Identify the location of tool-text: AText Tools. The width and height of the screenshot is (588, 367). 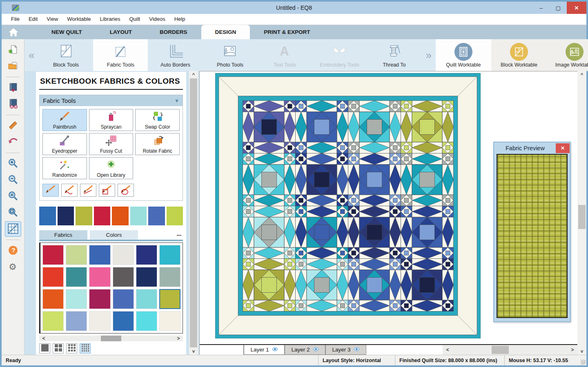
(285, 55).